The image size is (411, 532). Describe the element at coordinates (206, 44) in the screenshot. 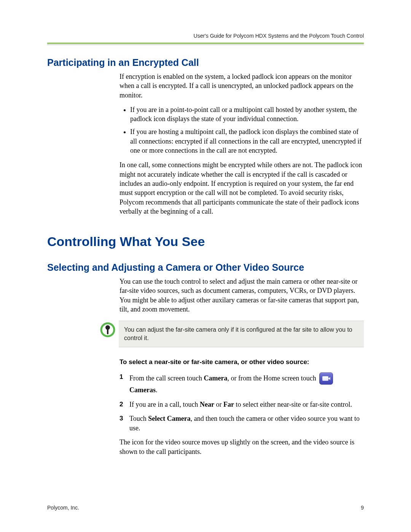

I see `header-rule` at that location.